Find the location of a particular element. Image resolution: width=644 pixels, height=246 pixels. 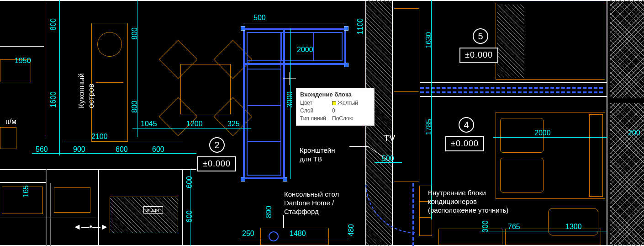

dim-200: 200 is located at coordinates (634, 133).